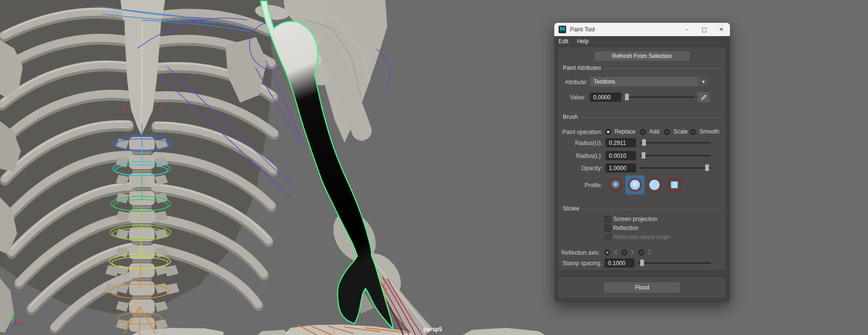  I want to click on profile-solid-button, so click(654, 185).